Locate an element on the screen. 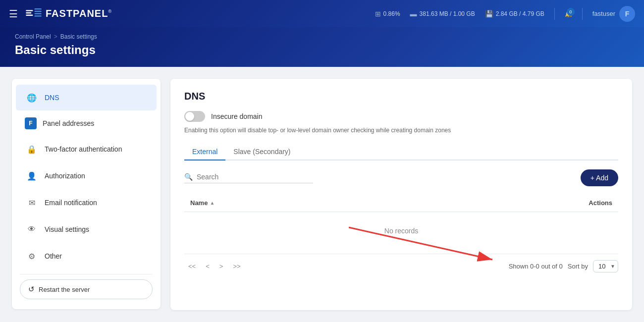  col-actions-header: Actions is located at coordinates (600, 203).